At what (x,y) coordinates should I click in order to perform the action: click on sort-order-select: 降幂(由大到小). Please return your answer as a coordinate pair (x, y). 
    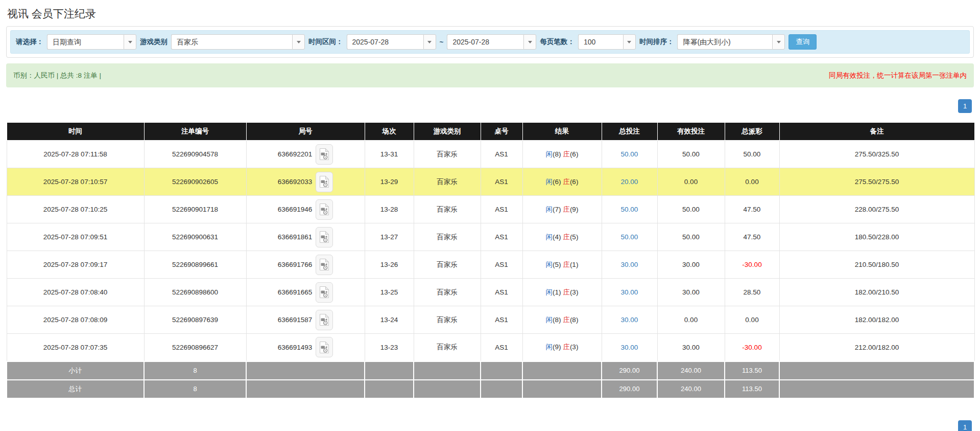
    Looking at the image, I should click on (731, 42).